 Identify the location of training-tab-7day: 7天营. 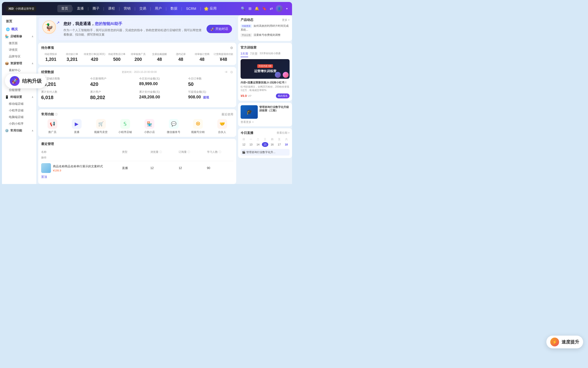
(254, 54).